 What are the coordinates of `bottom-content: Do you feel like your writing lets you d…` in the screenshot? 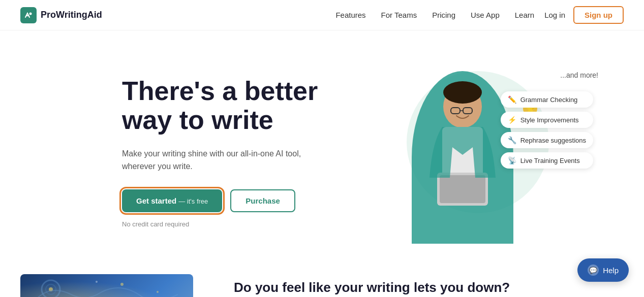 It's located at (429, 285).